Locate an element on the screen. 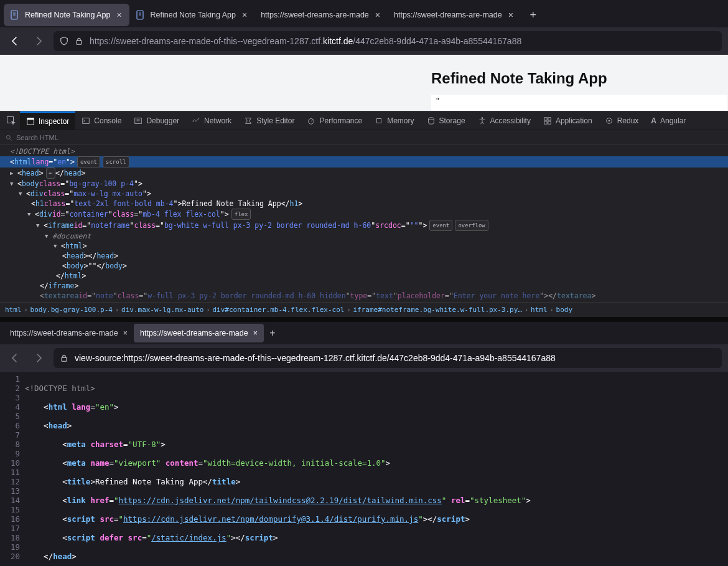  dom-line: <head></head> is located at coordinates (364, 256).